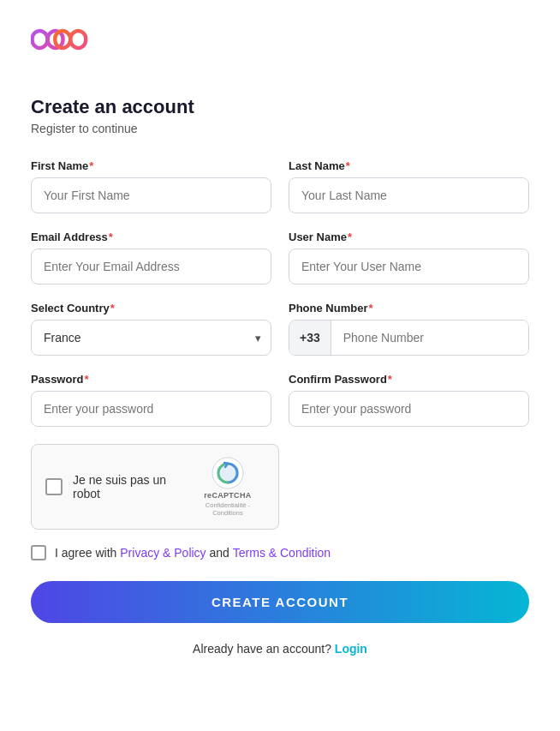 Image resolution: width=560 pixels, height=731 pixels. Describe the element at coordinates (151, 257) in the screenshot. I see `email-group: Email Address*` at that location.